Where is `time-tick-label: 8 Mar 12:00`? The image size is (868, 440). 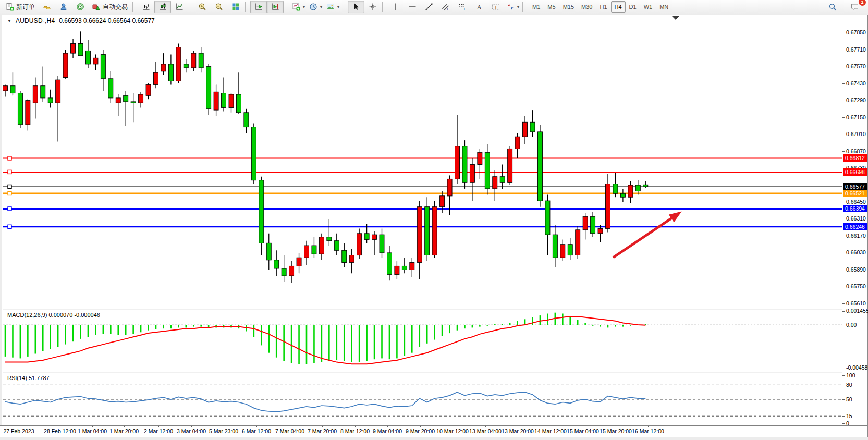 time-tick-label: 8 Mar 12:00 is located at coordinates (355, 431).